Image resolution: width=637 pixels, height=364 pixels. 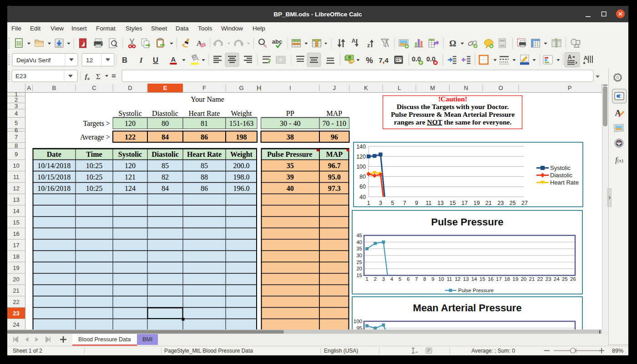 What do you see at coordinates (242, 188) in the screenshot?
I see `svg-text: 196.0` at bounding box center [242, 188].